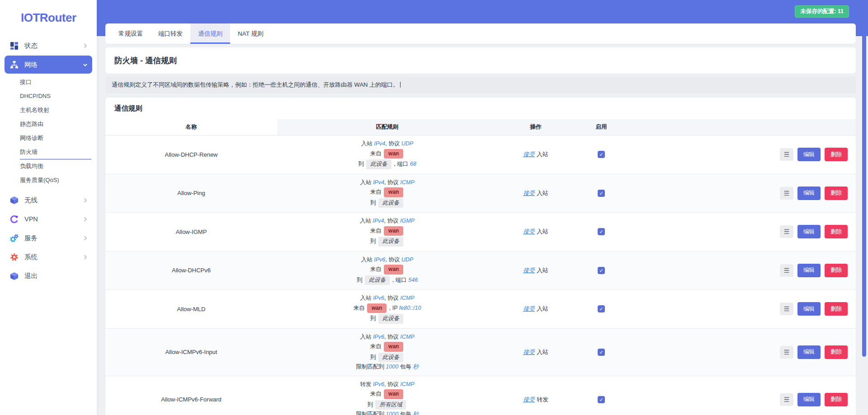 Image resolution: width=868 pixels, height=415 pixels. What do you see at coordinates (380, 144) in the screenshot?
I see `rule-value: IPv4` at bounding box center [380, 144].